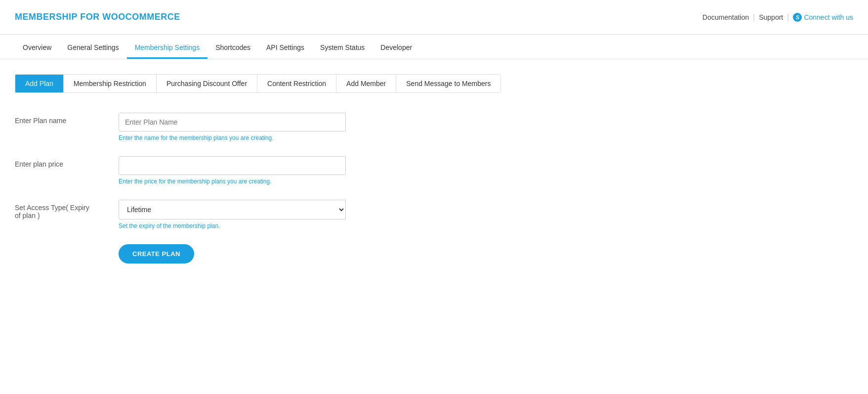 The height and width of the screenshot is (394, 868). What do you see at coordinates (434, 171) in the screenshot?
I see `form-row-plan-price: Enter plan price Enter the price for the…` at bounding box center [434, 171].